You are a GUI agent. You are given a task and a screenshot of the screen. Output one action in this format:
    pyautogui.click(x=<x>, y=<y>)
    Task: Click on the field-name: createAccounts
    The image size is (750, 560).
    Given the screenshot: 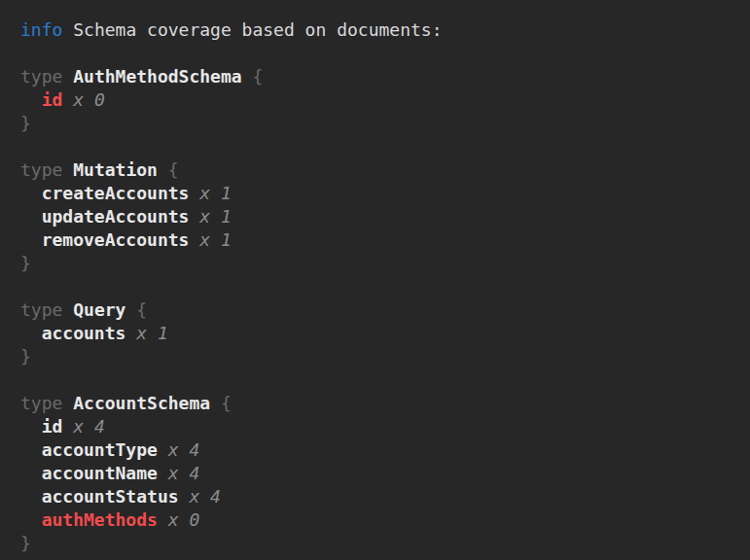 What is the action you would take?
    pyautogui.click(x=116, y=192)
    